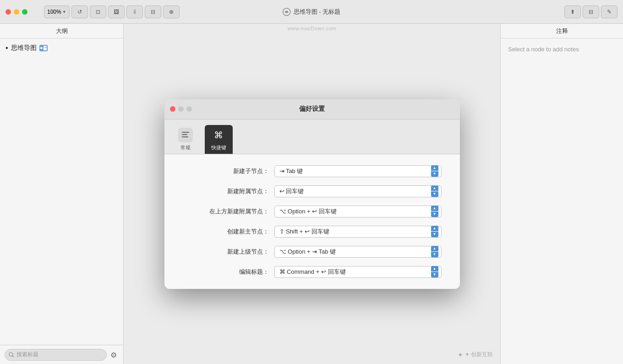 The image size is (623, 364). What do you see at coordinates (16, 12) in the screenshot?
I see `traffic-lights` at bounding box center [16, 12].